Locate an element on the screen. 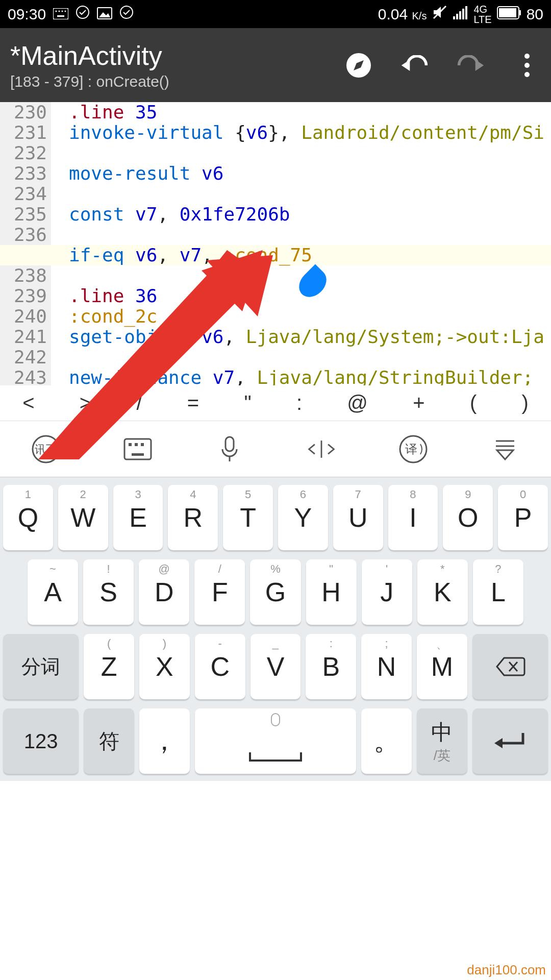 This screenshot has width=551, height=980. file-subtitle: [183 - 379] : onCreate() is located at coordinates (178, 82).